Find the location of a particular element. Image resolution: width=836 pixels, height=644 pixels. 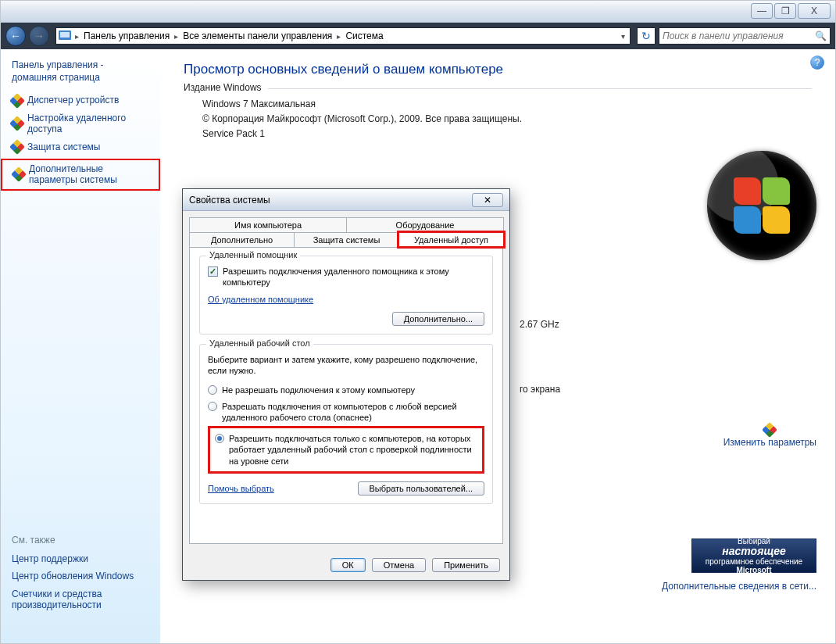

navigation-bar: ← → ▸ Панель управления ▸ Все элементы п… is located at coordinates (418, 36).